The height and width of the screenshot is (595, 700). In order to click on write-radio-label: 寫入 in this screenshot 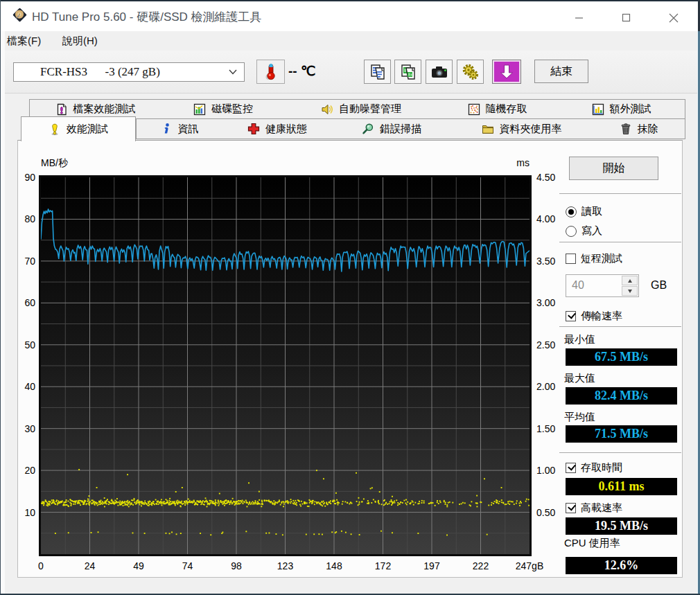, I will do `click(592, 231)`.